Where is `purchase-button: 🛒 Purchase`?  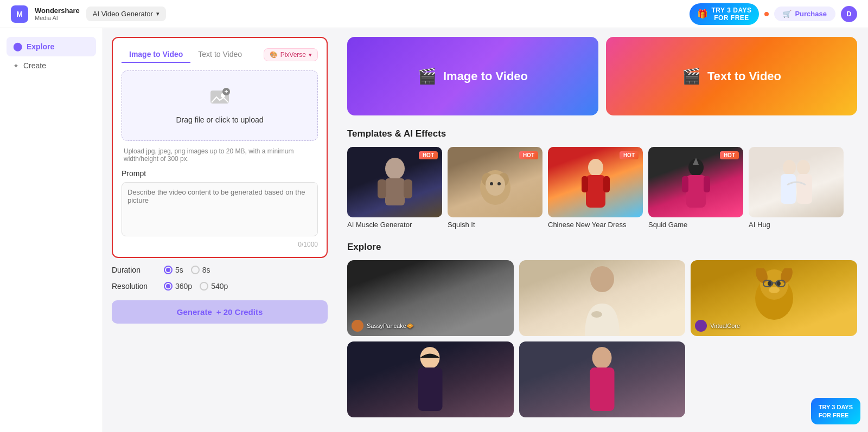 purchase-button: 🛒 Purchase is located at coordinates (805, 14).